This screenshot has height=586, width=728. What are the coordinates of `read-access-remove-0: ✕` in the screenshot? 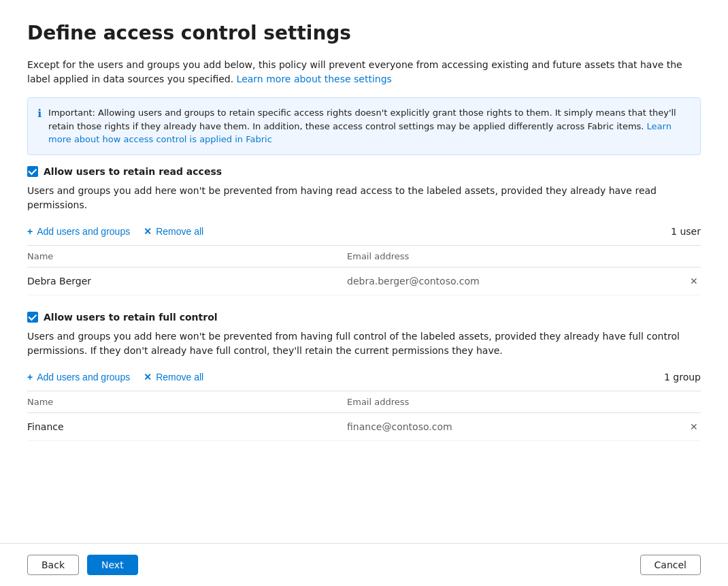 It's located at (684, 281).